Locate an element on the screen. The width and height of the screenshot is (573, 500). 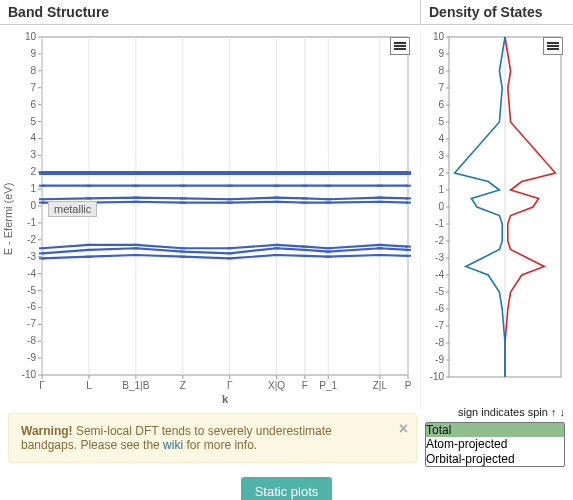
metallic-badge: metallic is located at coordinates (72, 209).